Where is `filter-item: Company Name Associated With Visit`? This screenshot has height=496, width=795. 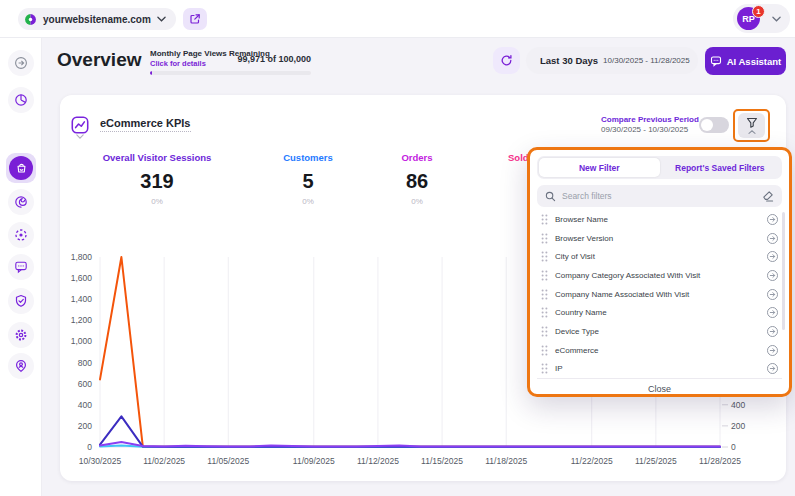
filter-item: Company Name Associated With Visit is located at coordinates (660, 294).